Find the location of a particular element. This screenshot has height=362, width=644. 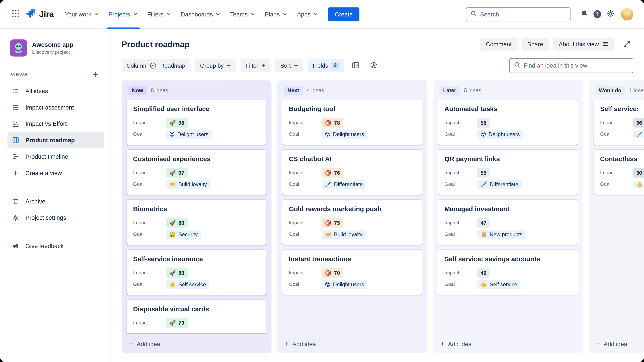

sidebar-item-create-a-view: Create a view is located at coordinates (56, 173).